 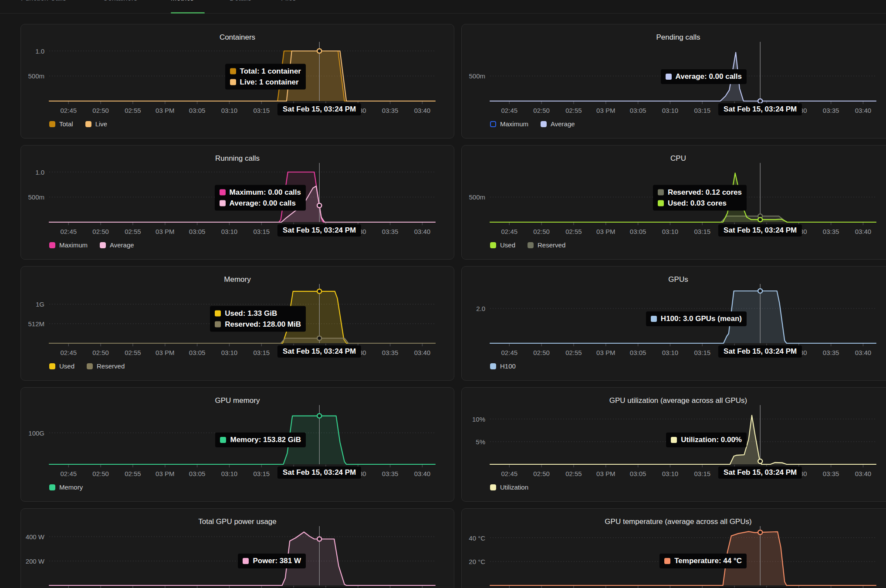 What do you see at coordinates (509, 487) in the screenshot?
I see `legend-item-utilization: Utilization` at bounding box center [509, 487].